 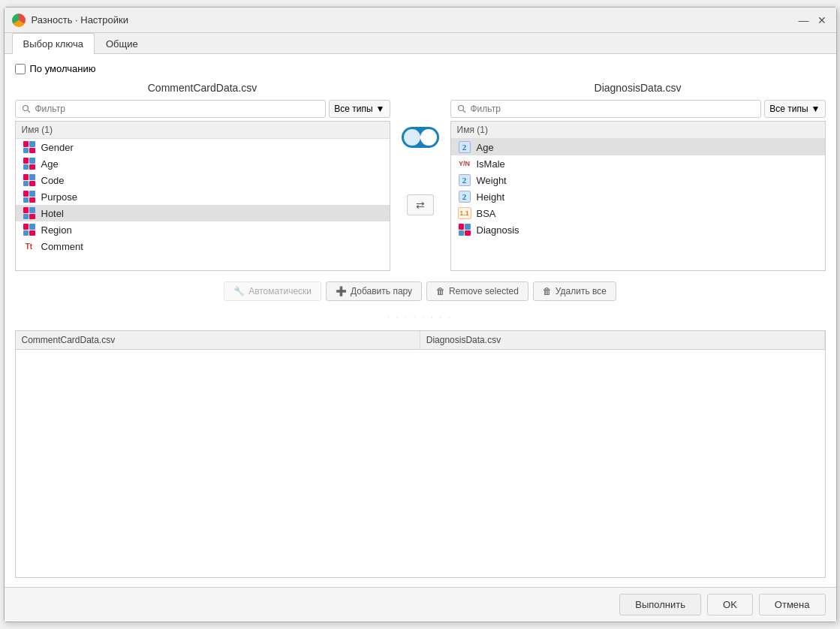 I want to click on left-filter-row: Все типы ▼, so click(x=203, y=109).